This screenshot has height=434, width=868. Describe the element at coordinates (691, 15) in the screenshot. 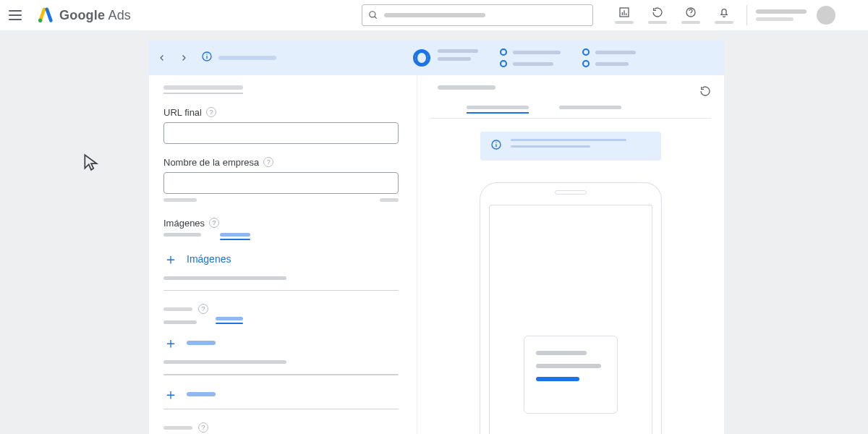

I see `help-icon` at that location.